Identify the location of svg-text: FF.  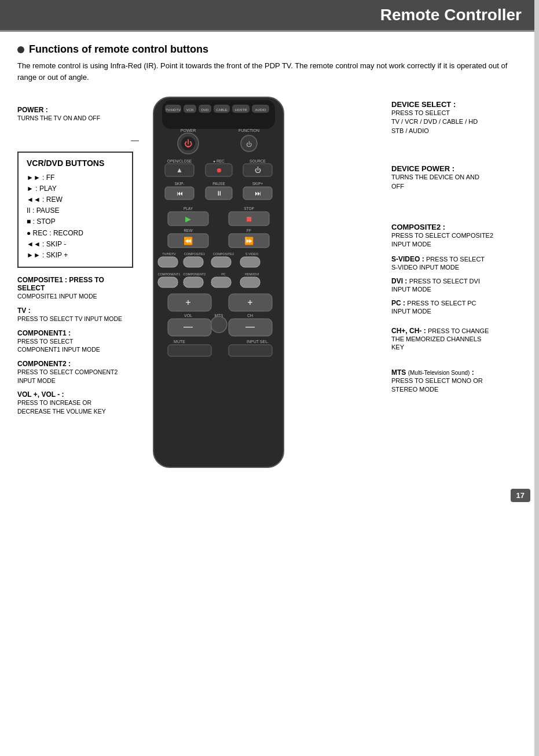
(249, 230).